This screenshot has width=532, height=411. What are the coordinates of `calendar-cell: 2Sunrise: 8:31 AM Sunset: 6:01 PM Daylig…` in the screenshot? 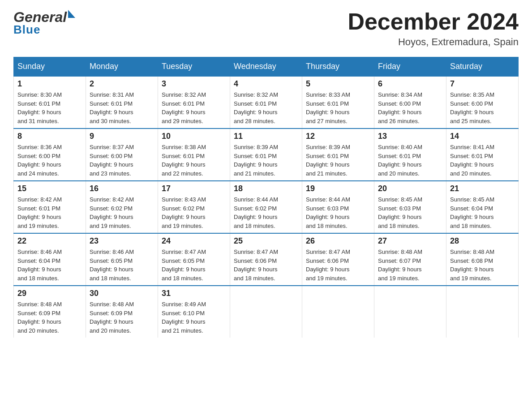 It's located at (122, 102).